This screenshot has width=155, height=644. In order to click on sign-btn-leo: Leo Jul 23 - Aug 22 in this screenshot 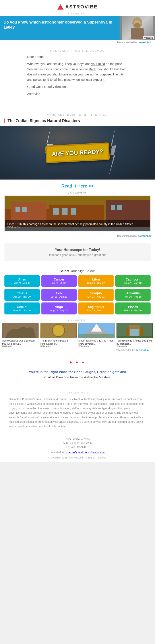, I will do `click(59, 295)`.